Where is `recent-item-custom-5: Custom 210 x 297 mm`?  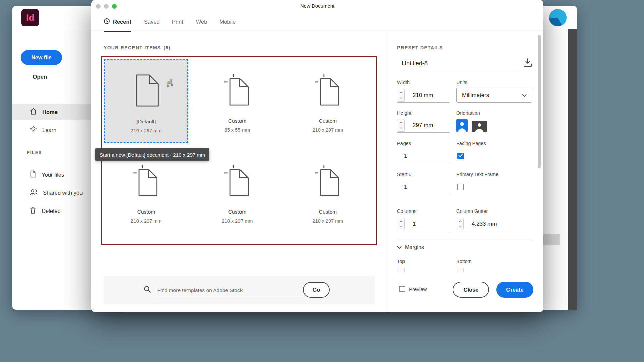
recent-item-custom-5: Custom 210 x 297 mm is located at coordinates (328, 192).